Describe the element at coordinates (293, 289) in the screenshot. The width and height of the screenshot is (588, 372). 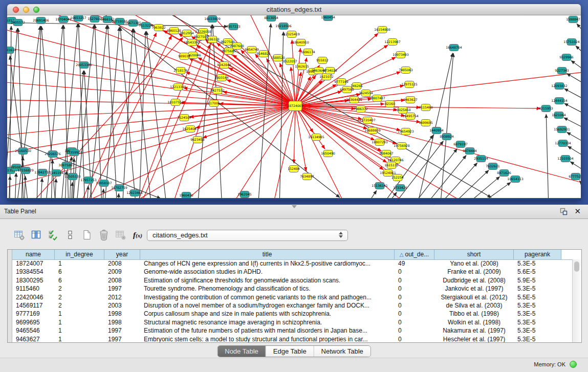
I see `table-row: 911546021997Tourette syndrome. Phenomeno…` at that location.